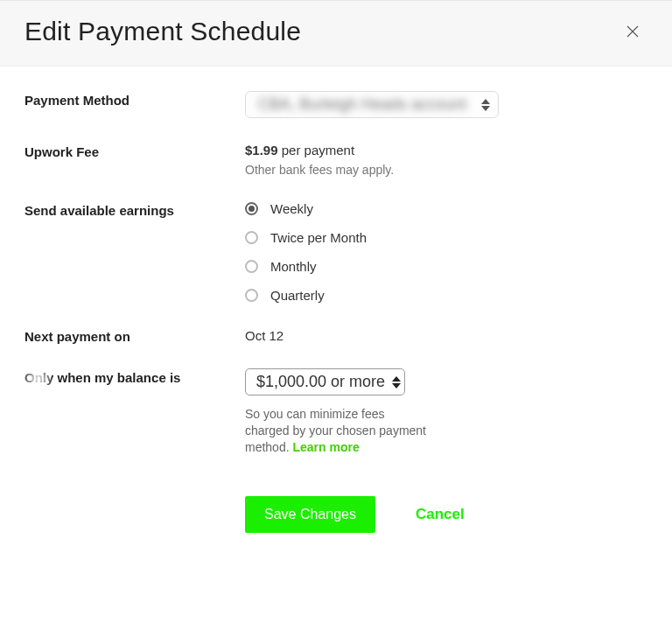 The image size is (672, 623). Describe the element at coordinates (318, 150) in the screenshot. I see `fee-per: per payment` at that location.